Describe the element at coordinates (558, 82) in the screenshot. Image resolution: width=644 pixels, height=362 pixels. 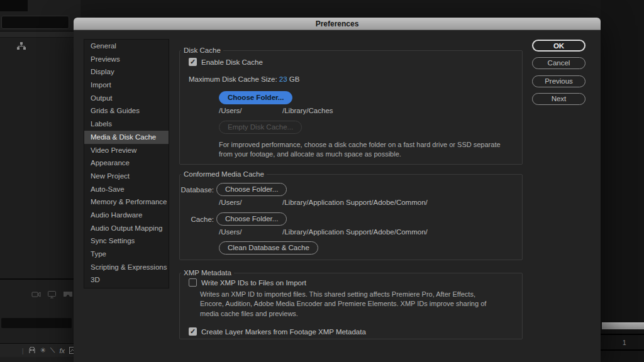
I see `previous-button: Previous` at that location.